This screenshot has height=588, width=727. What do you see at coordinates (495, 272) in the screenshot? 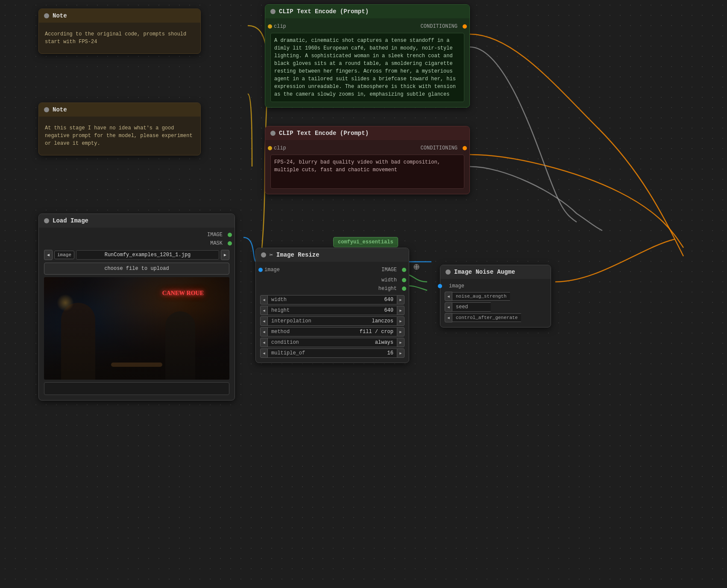
I see `image-noise-header: Image Noise Augme` at bounding box center [495, 272].